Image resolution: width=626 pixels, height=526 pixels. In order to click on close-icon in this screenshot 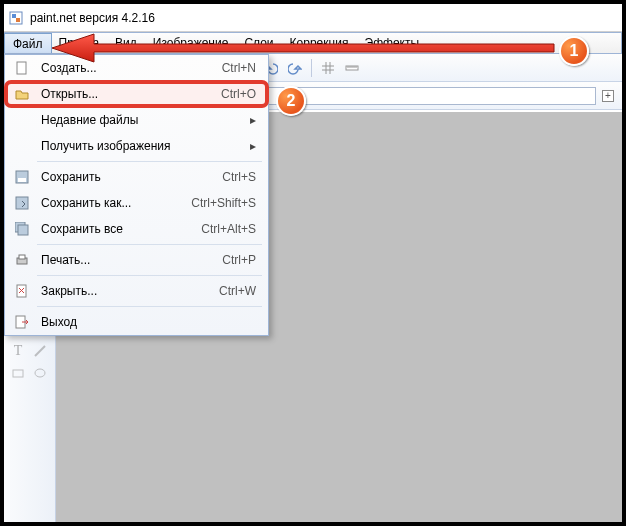, I will do `click(22, 291)`.